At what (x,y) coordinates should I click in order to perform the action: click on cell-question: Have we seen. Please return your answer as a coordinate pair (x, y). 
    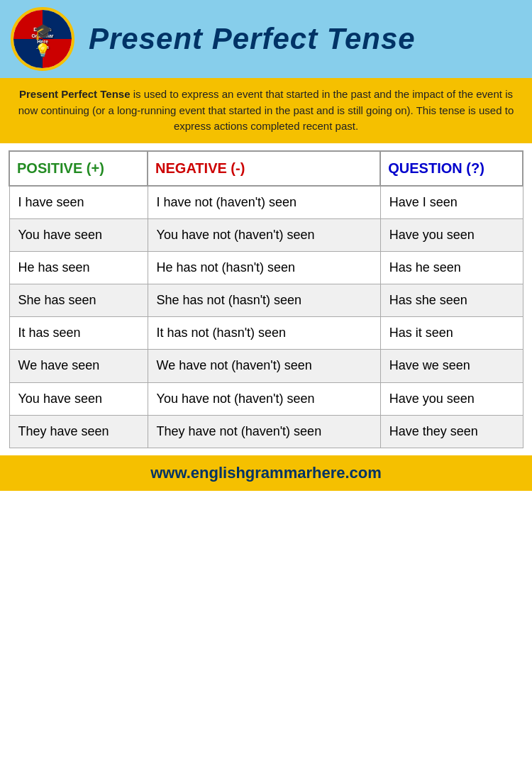
    Looking at the image, I should click on (451, 366).